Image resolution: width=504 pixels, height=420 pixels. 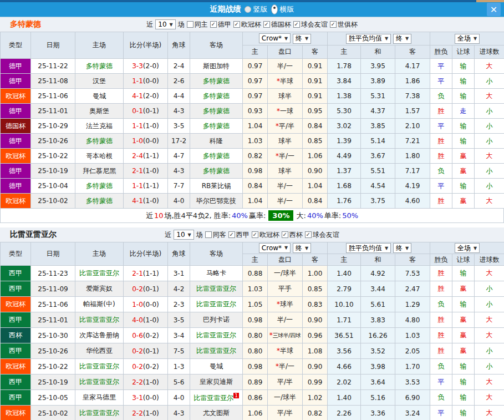 What do you see at coordinates (252, 201) in the screenshot?
I see `match-row: 欧冠杯25-10-02多特蒙德4-1(1-0)4-0毕尔巴鄂竞技1.04半/一0…` at bounding box center [252, 201].